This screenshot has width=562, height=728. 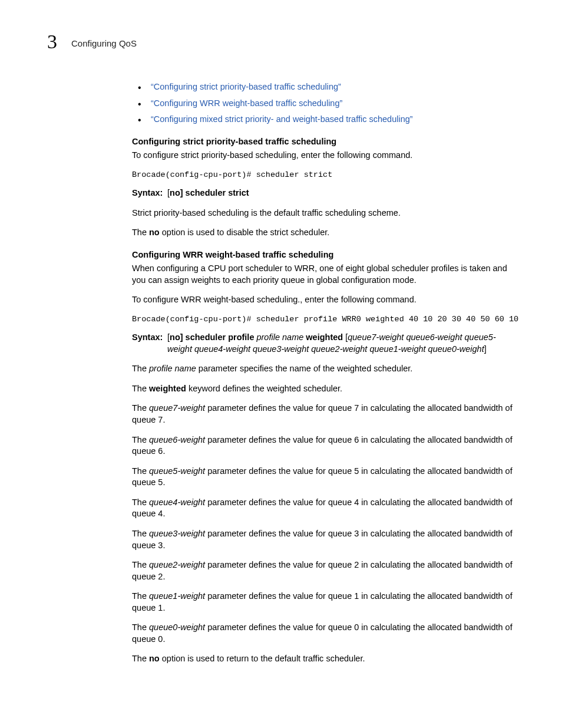 I want to click on code-block: Brocade(config-cpu-port)# scheduler stri…, so click(x=323, y=175).